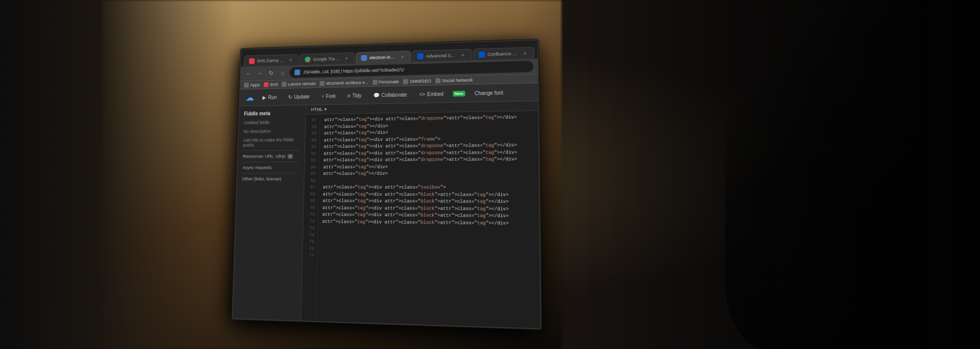 The width and height of the screenshot is (980, 349). I want to click on new-badge: New, so click(459, 93).